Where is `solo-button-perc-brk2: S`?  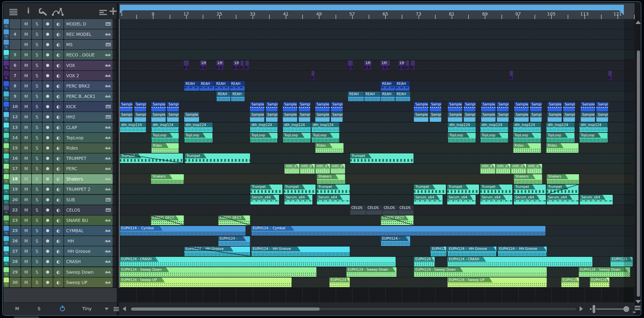 solo-button-perc-brk2: S is located at coordinates (37, 86).